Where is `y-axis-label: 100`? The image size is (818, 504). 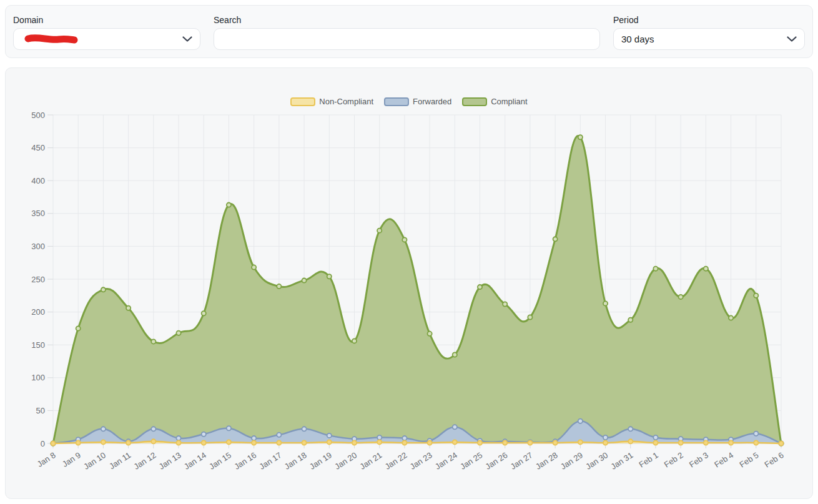 y-axis-label: 100 is located at coordinates (38, 377).